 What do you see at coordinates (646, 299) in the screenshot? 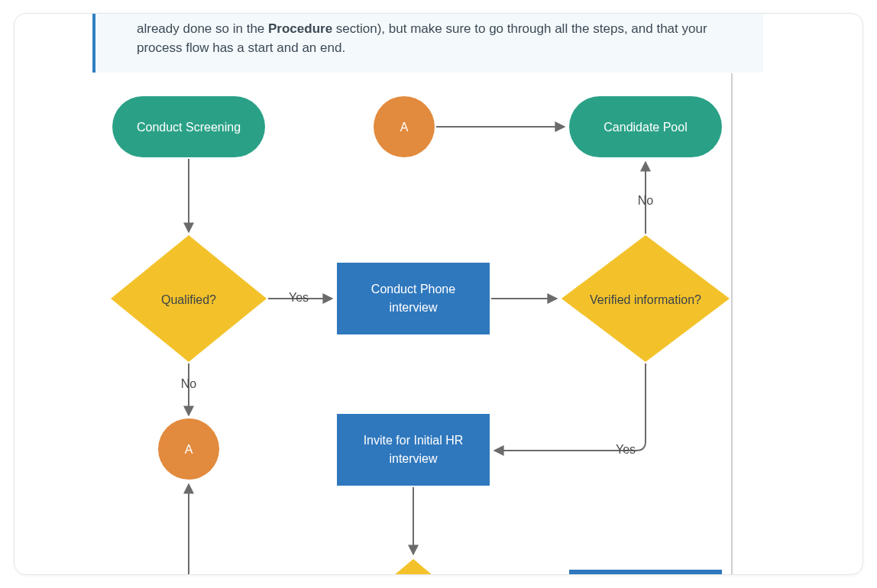
I see `svg-text: Verified information?` at bounding box center [646, 299].